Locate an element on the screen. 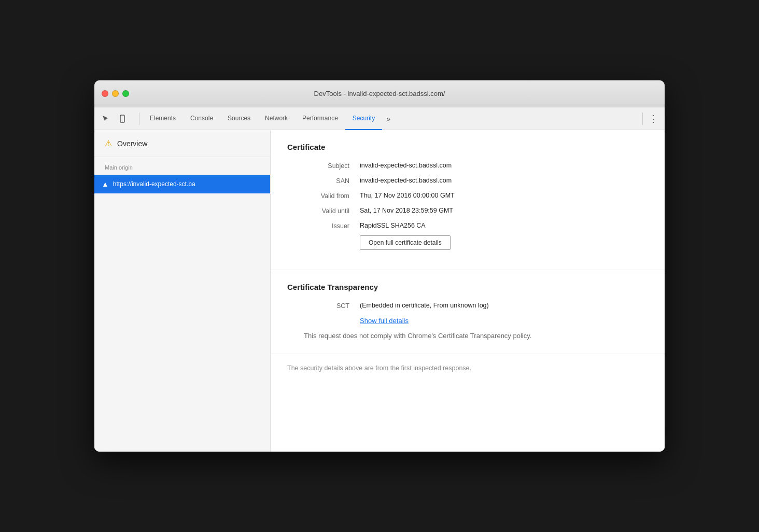  titlebar: DevTools - invalid-expected-sct.badssl.c… is located at coordinates (380, 94).